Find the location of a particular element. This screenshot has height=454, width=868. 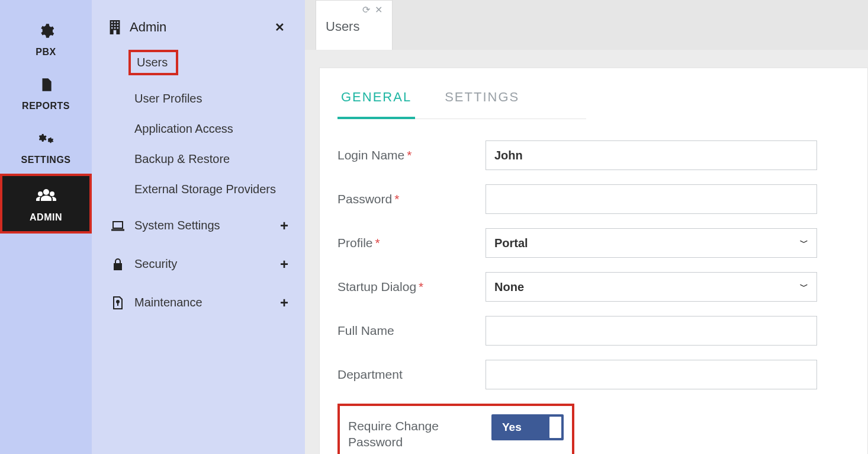

row-full-name: Full Name is located at coordinates (593, 331).